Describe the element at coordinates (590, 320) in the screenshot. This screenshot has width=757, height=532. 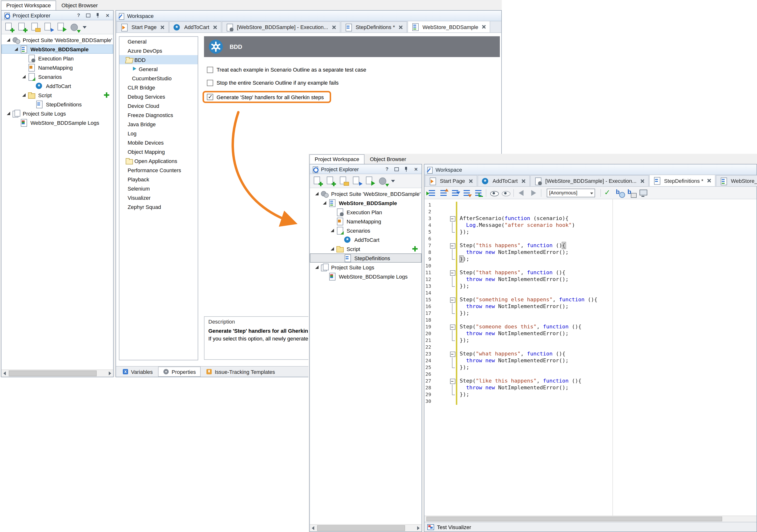
I see `code-line: 18` at that location.